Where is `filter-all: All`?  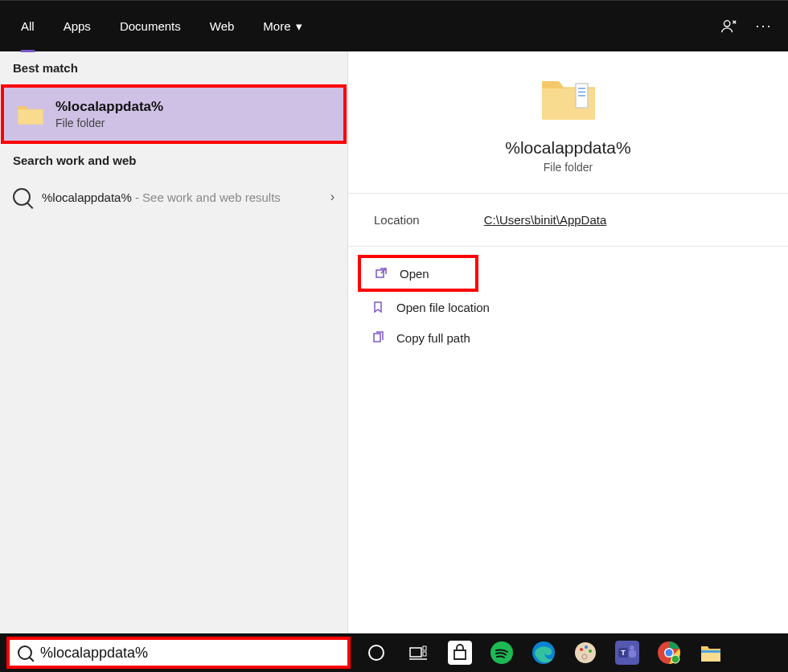 filter-all: All is located at coordinates (27, 27).